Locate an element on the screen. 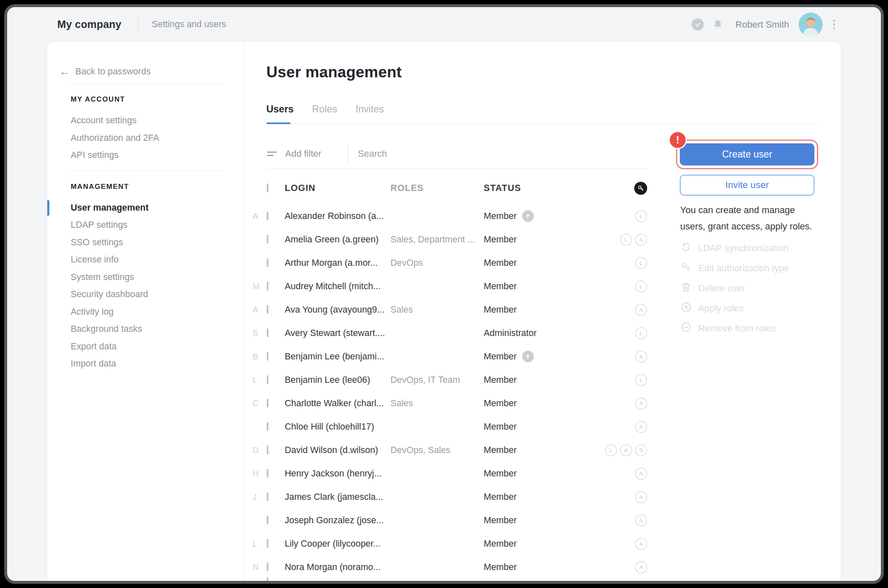 The height and width of the screenshot is (588, 888). group-letter: A is located at coordinates (258, 216).